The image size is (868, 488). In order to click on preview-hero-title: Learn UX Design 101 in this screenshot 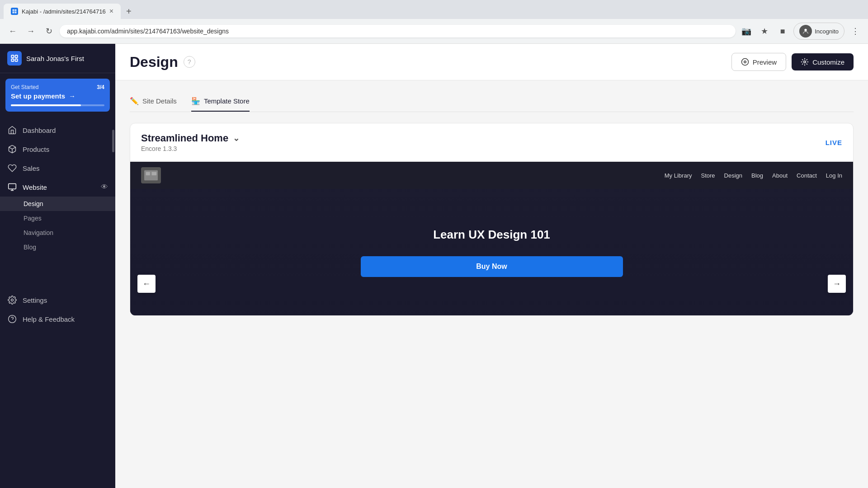, I will do `click(492, 235)`.